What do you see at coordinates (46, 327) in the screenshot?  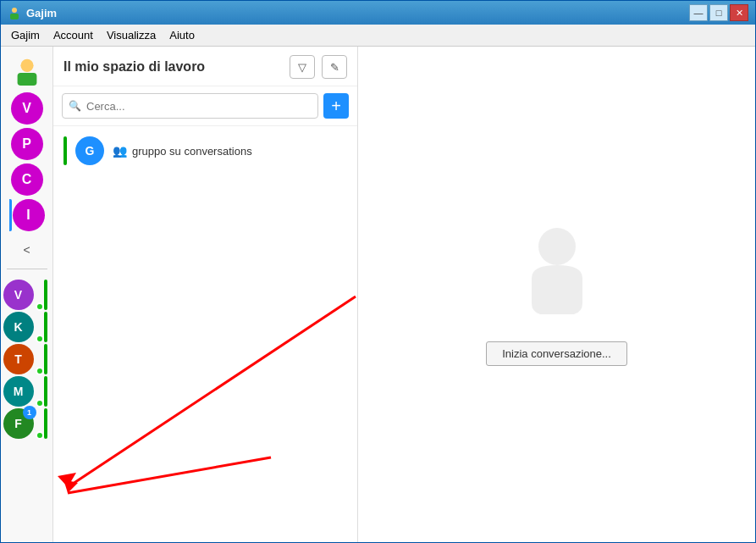 I see `contact-k-bar` at bounding box center [46, 327].